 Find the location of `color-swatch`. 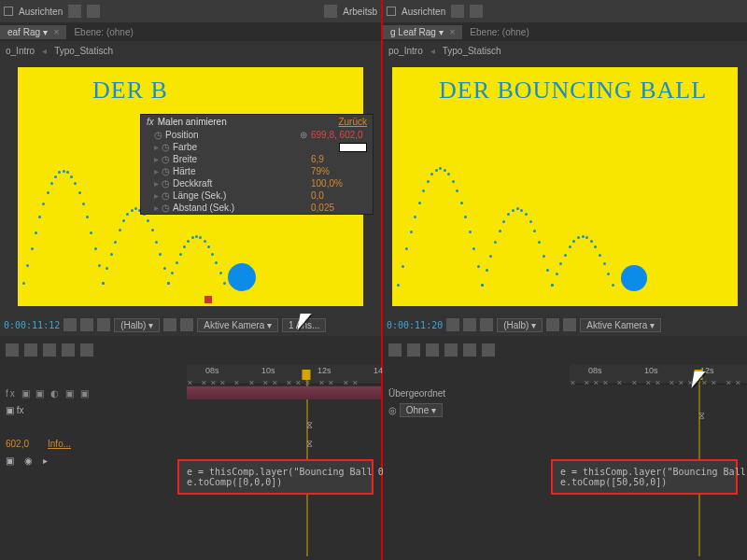

color-swatch is located at coordinates (353, 147).